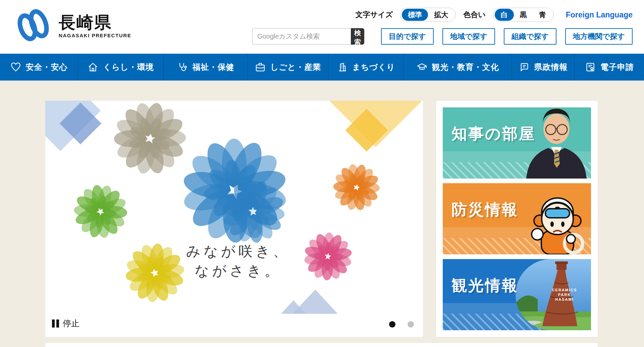 Image resolution: width=644 pixels, height=347 pixels. What do you see at coordinates (617, 67) in the screenshot?
I see `nav-item-label: 電子申請` at bounding box center [617, 67].